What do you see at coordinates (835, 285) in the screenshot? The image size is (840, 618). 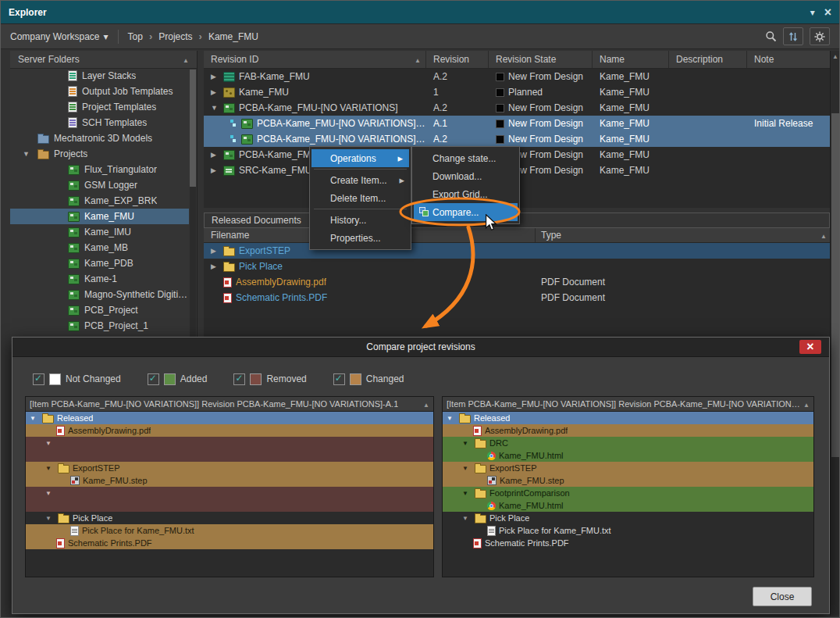 I see `main-scrollbar-thumb` at bounding box center [835, 285].